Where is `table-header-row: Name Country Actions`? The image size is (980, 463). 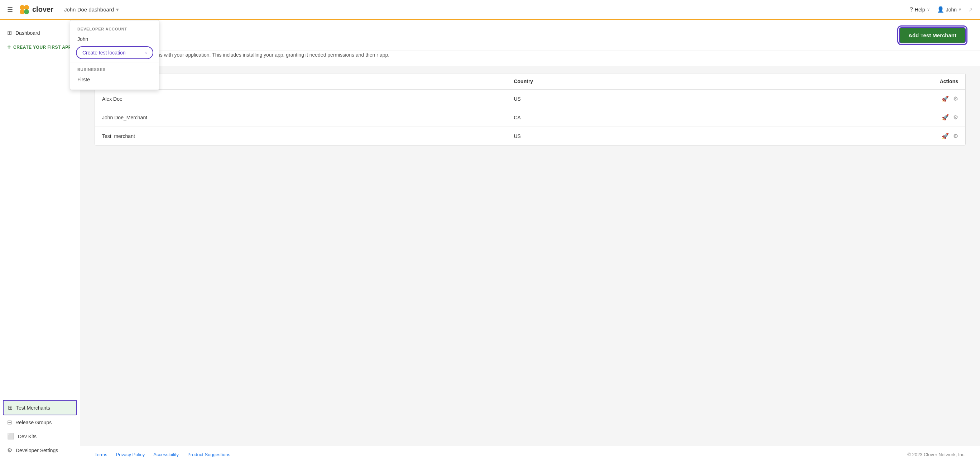
table-header-row: Name Country Actions is located at coordinates (530, 81).